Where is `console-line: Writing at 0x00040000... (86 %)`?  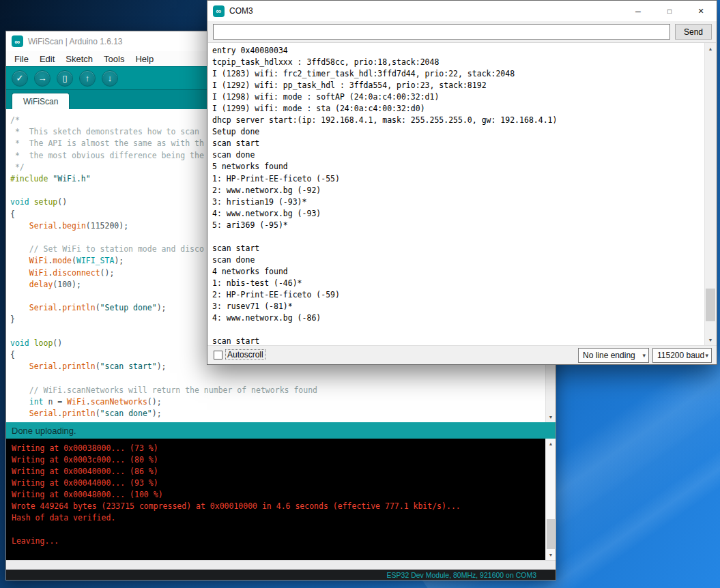
console-line: Writing at 0x00040000... (86 %) is located at coordinates (236, 472).